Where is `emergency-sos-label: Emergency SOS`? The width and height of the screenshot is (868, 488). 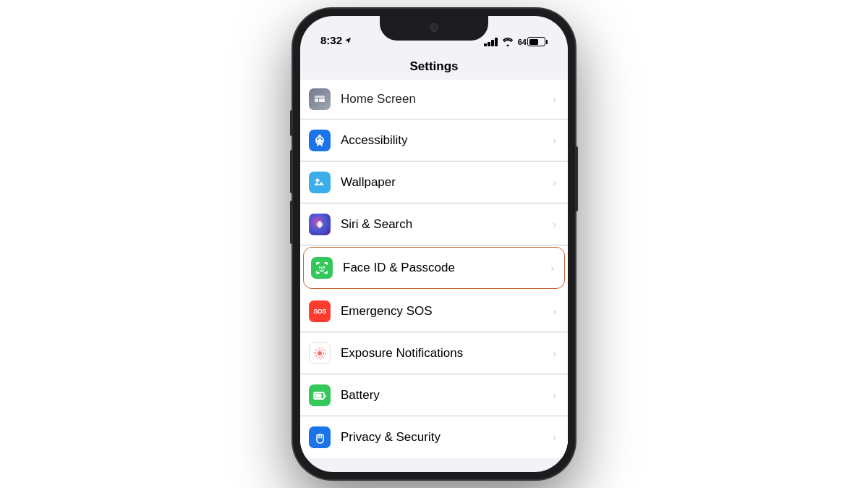
emergency-sos-label: Emergency SOS is located at coordinates (447, 311).